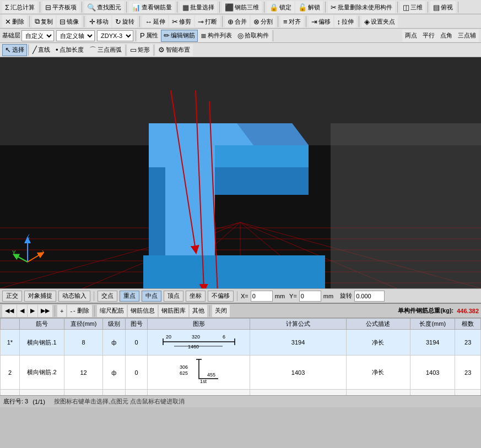  I want to click on btn-coordinates: 坐标, so click(196, 296).